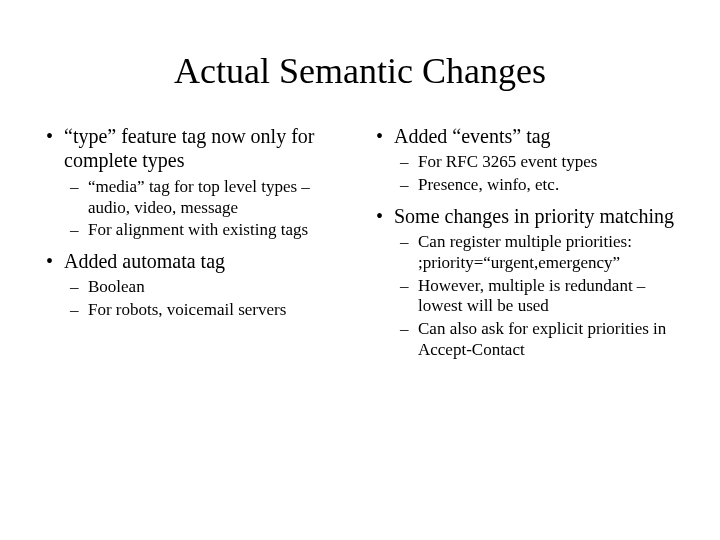  Describe the element at coordinates (360, 71) in the screenshot. I see `slide-title: Actual Semantic Changes` at that location.